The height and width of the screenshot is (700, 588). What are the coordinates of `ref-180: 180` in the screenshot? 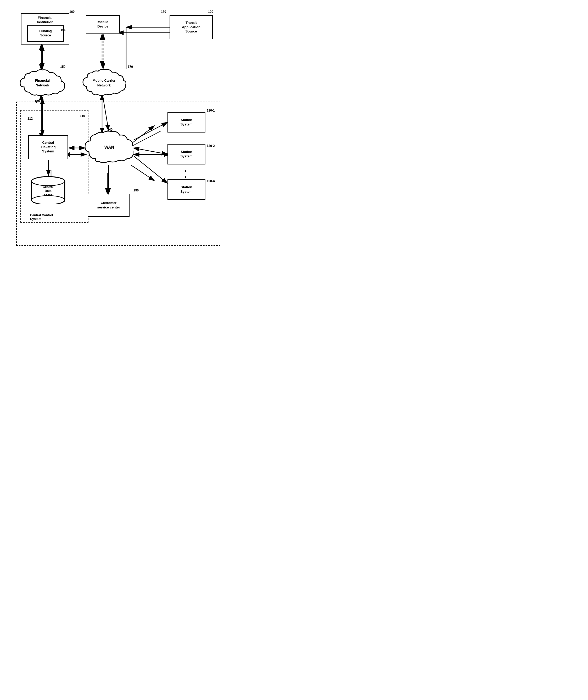 It's located at (164, 12).